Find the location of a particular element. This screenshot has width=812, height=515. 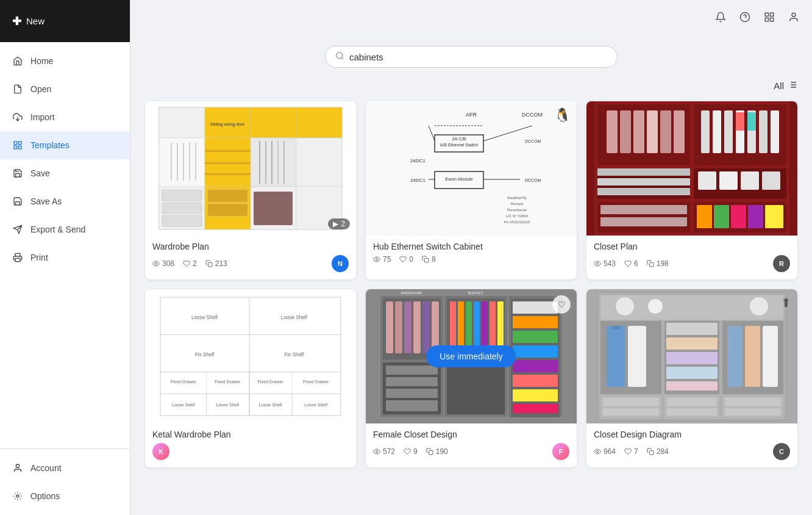

sidebar-item-save: Save is located at coordinates (65, 173).